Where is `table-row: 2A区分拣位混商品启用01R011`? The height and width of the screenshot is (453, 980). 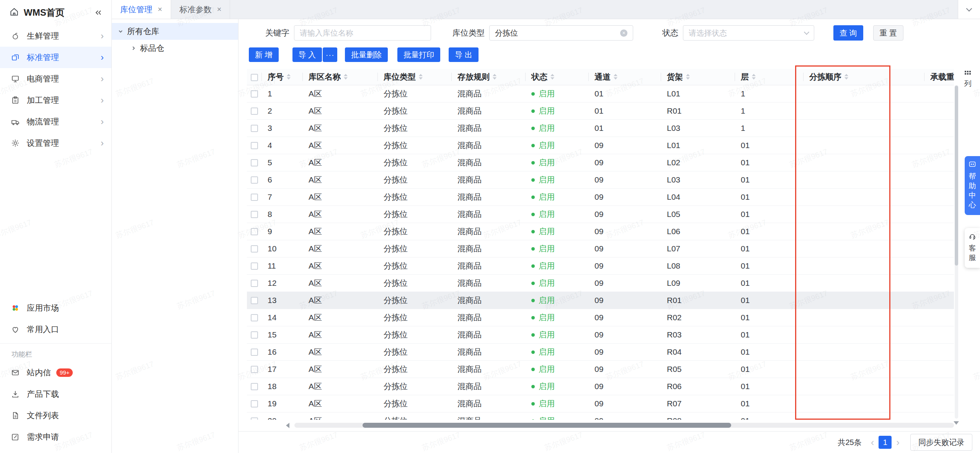 table-row: 2A区分拣位混商品启用01R011 is located at coordinates (600, 111).